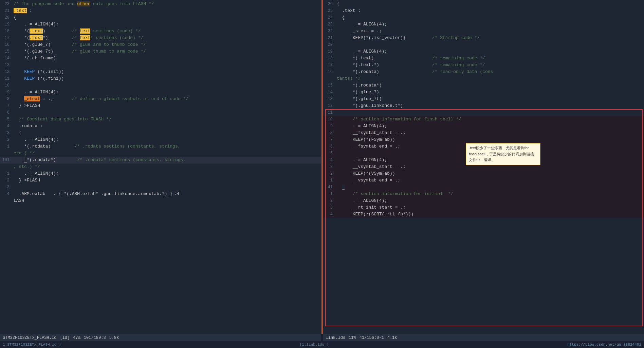 This screenshot has width=644, height=348. What do you see at coordinates (322, 345) in the screenshot?
I see `bottom-bar: 1:STM32F103ZETx_FLASH.ld ] [1:link.lds ]…` at bounding box center [322, 345].